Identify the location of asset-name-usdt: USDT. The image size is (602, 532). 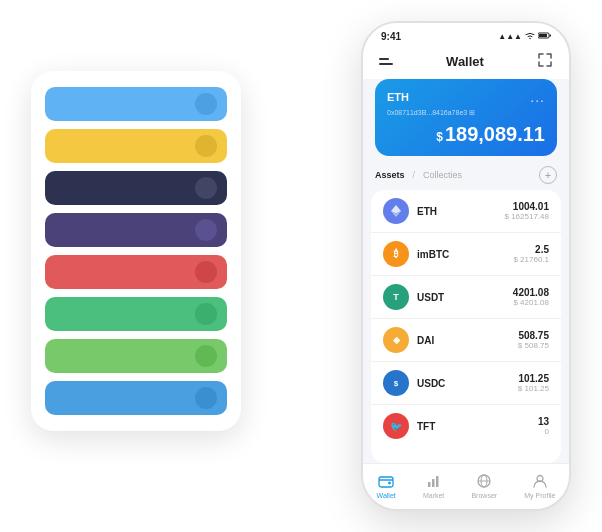
(465, 298).